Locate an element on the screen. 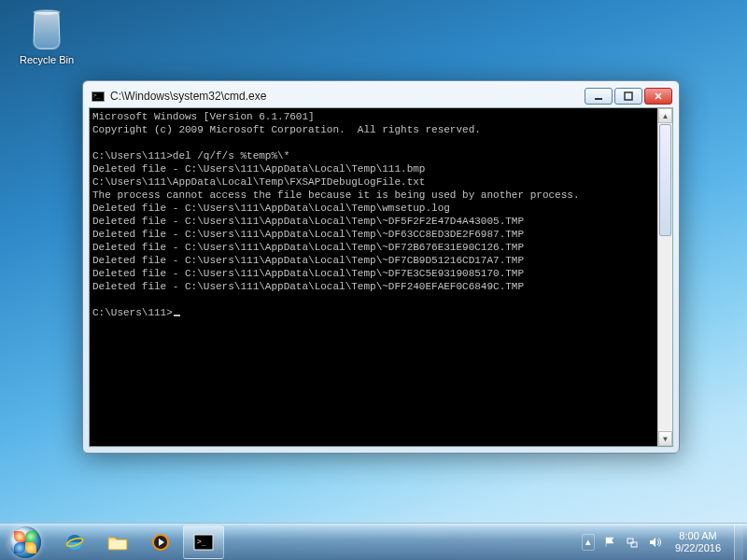 Image resolution: width=747 pixels, height=560 pixels. titlebar: C:\Windows\system32\cmd.exe is located at coordinates (381, 96).